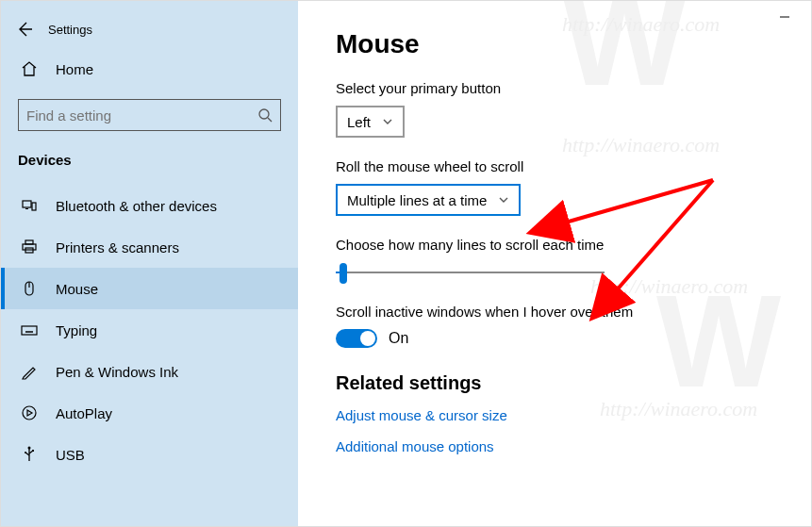  I want to click on roll-wheel-label: Roll the mouse wheel to scroll, so click(573, 166).